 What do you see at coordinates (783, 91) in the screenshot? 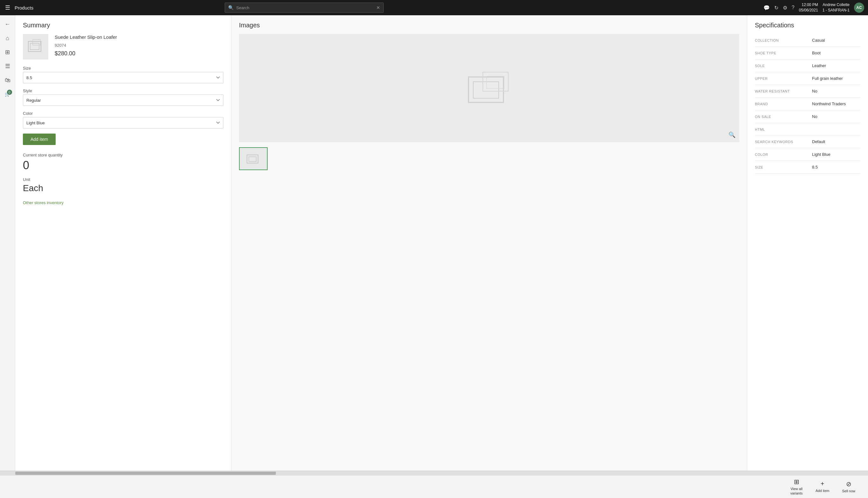
I see `spec-key: WATER RESISTANT` at bounding box center [783, 91].